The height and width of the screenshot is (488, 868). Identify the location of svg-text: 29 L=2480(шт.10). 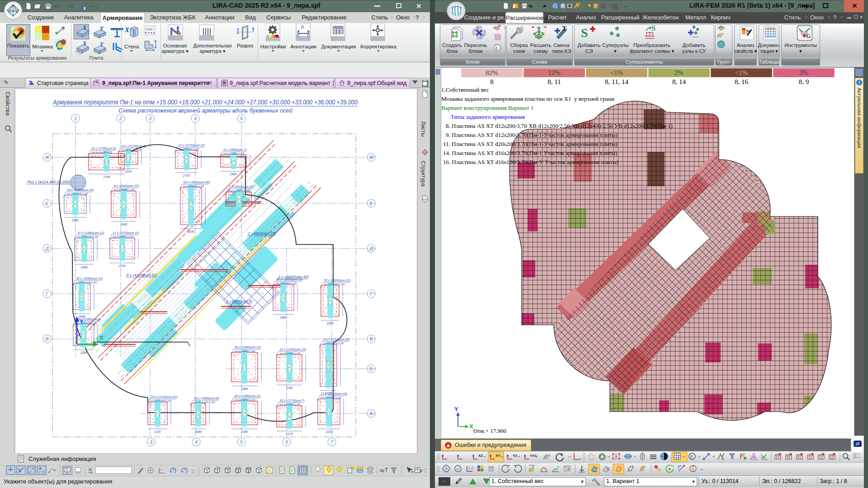
(80, 190).